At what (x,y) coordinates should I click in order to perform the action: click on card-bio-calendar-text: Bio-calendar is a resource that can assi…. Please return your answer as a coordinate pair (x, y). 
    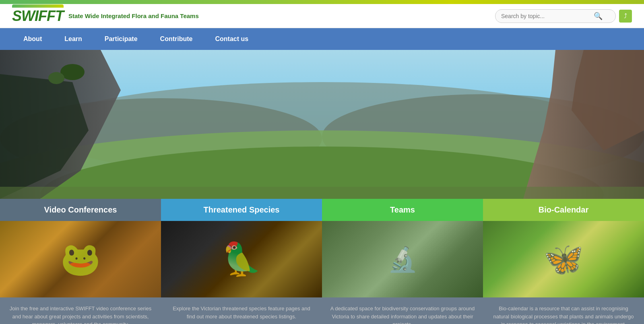
    Looking at the image, I should click on (564, 311).